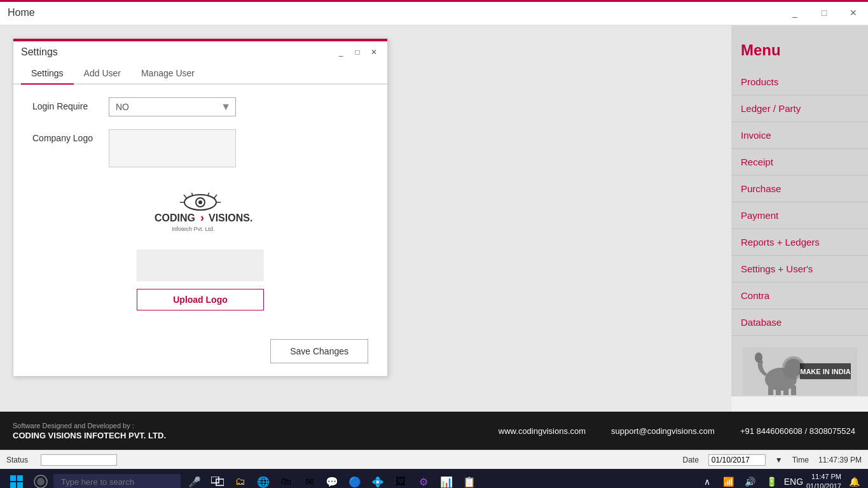 The height and width of the screenshot is (488, 868). Describe the element at coordinates (469, 480) in the screenshot. I see `taskbar-app-gst: 📋` at that location.